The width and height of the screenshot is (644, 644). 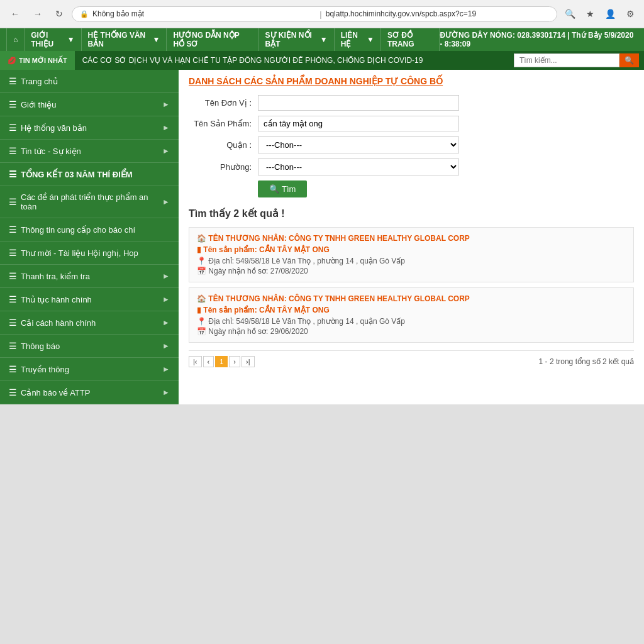 I want to click on product-label: Tên sản phẩm: CẦN TÂY MẬT ONG, so click(x=266, y=310).